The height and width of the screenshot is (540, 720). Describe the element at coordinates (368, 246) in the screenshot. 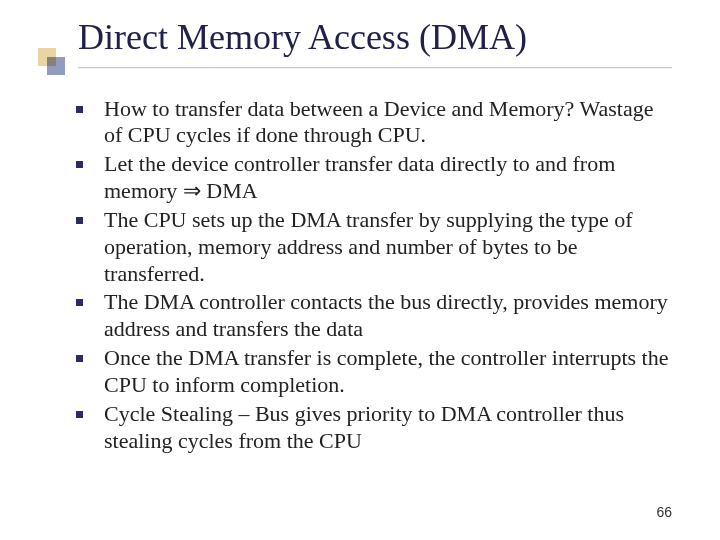

I see `bullet-text: The CPU sets up the DMA transfer by supp…` at that location.